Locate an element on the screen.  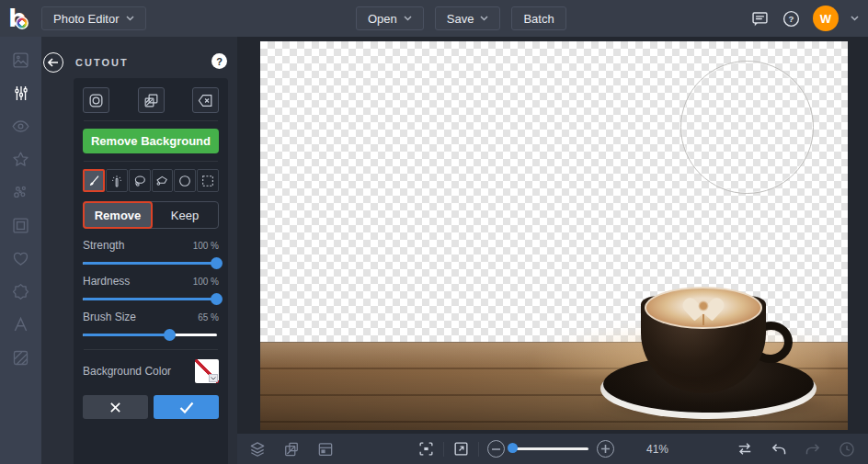
check-icon is located at coordinates (187, 408).